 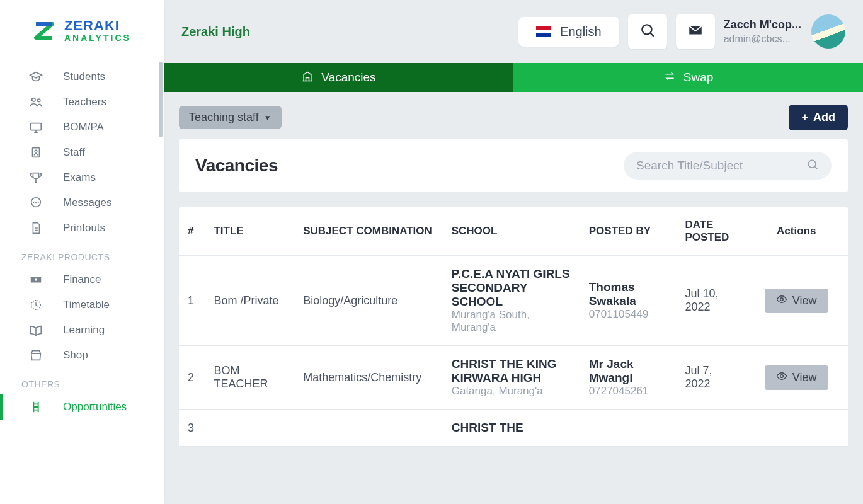 I want to click on search-field, so click(x=728, y=166).